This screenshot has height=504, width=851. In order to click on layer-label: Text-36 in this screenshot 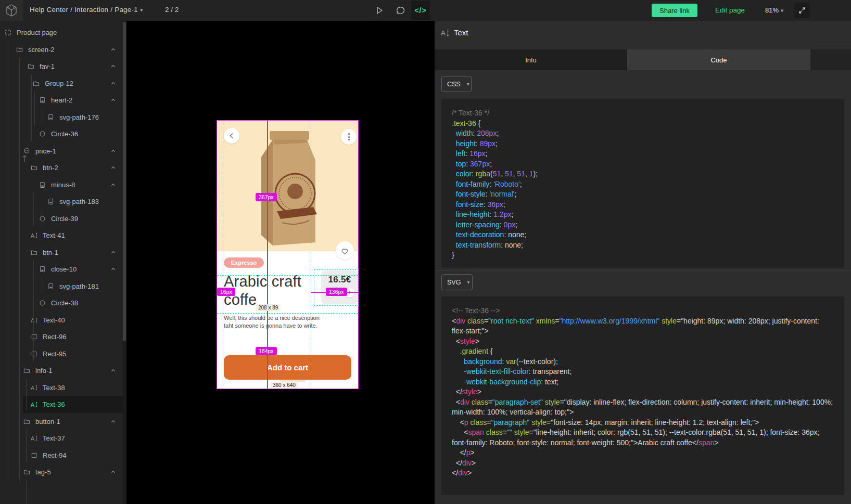, I will do `click(54, 405)`.